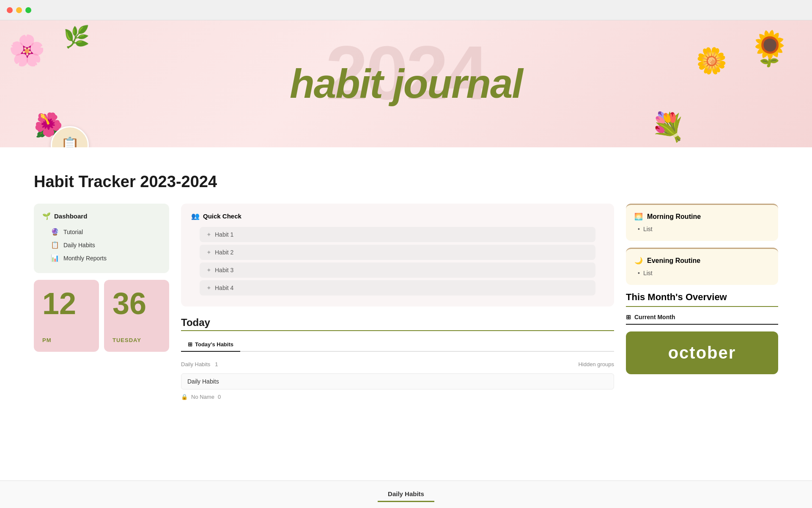 The height and width of the screenshot is (508, 812). What do you see at coordinates (224, 288) in the screenshot?
I see `habit-label-4: Habit 4` at bounding box center [224, 288].